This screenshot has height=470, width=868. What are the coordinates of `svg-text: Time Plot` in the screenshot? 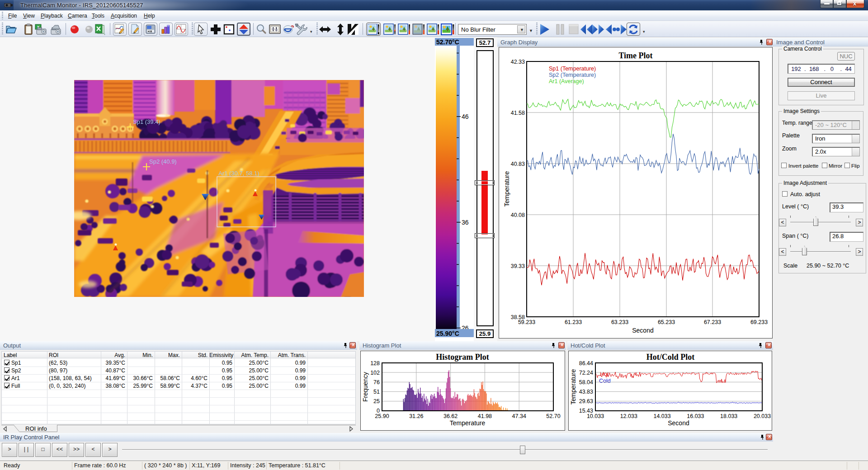 It's located at (636, 56).